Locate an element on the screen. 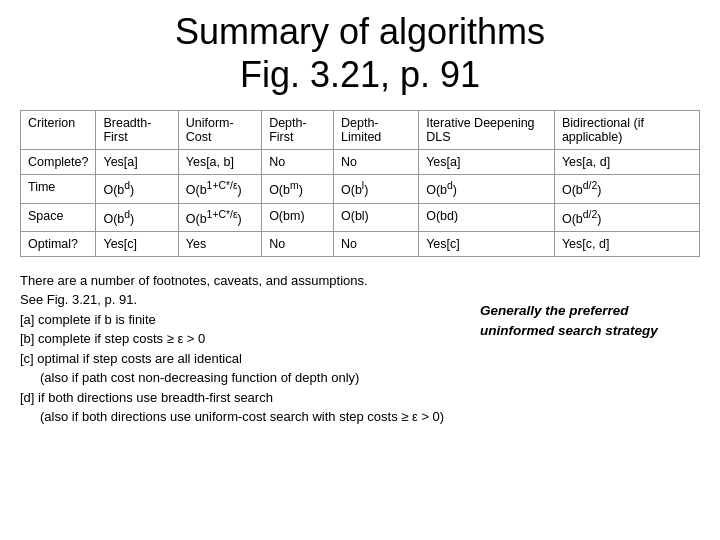 This screenshot has width=720, height=540. footnote-a: [a] complete if b is finite is located at coordinates (240, 320).